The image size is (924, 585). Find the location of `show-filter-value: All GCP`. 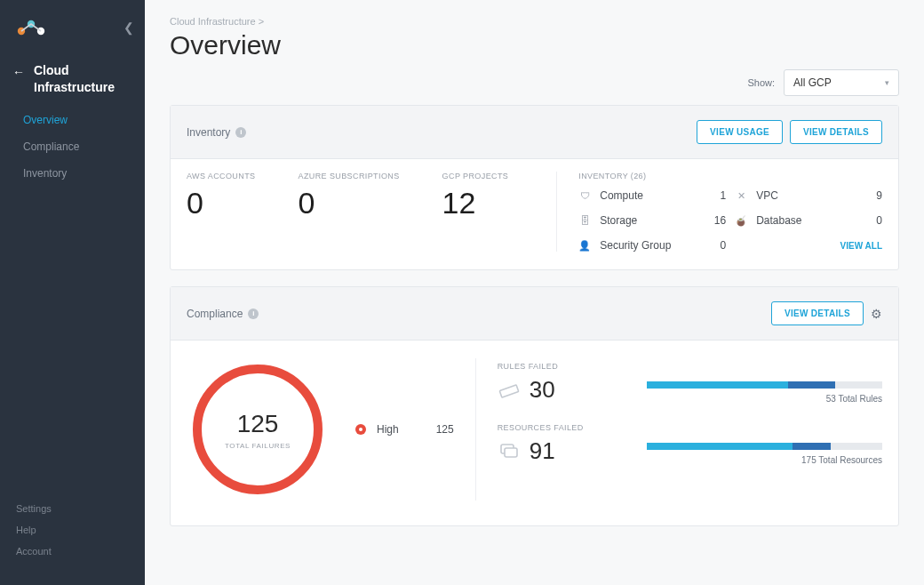

show-filter-value: All GCP is located at coordinates (812, 83).